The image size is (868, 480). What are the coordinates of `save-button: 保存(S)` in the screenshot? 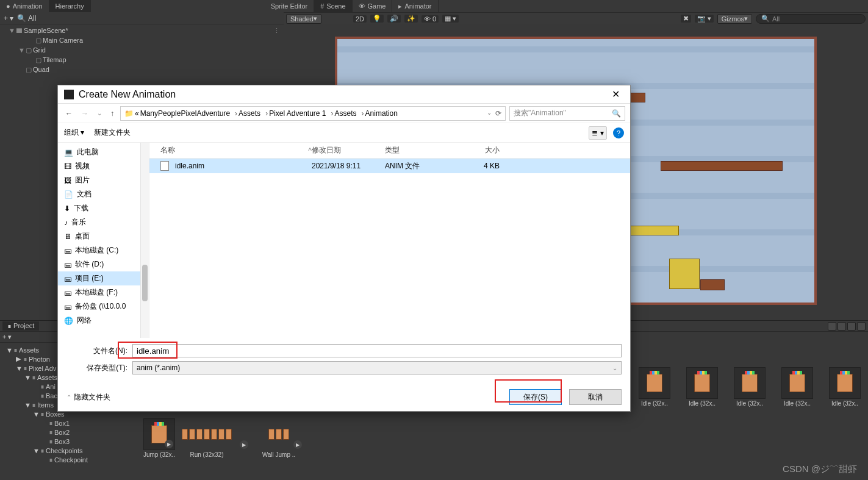 It's located at (536, 397).